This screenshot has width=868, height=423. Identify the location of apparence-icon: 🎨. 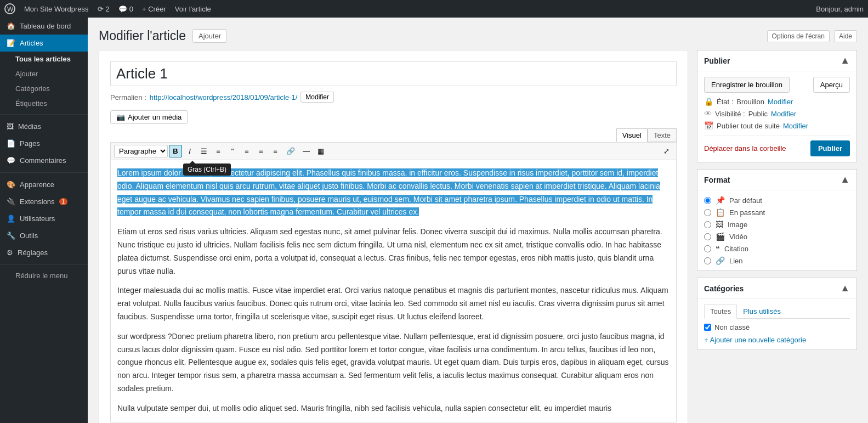
(11, 184).